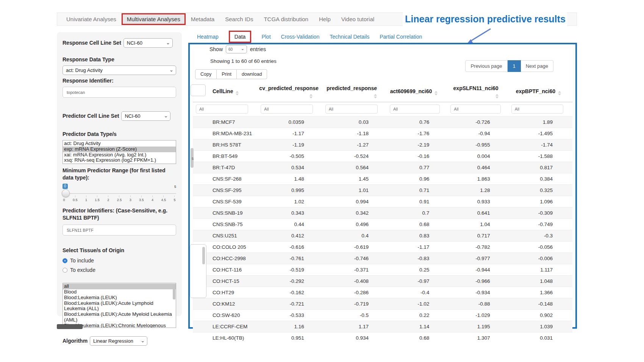 The height and width of the screenshot is (362, 644). I want to click on nav-item-help: Help, so click(325, 19).